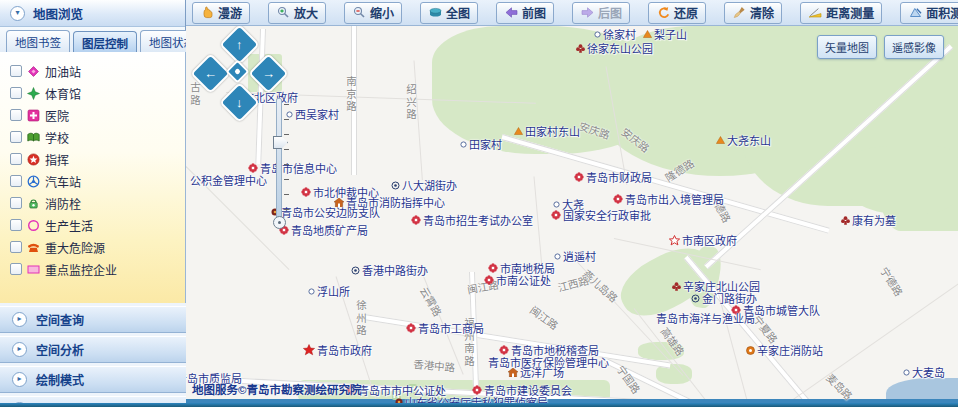  Describe the element at coordinates (330, 212) in the screenshot. I see `map-label-text: 青岛市公安边防支队` at that location.